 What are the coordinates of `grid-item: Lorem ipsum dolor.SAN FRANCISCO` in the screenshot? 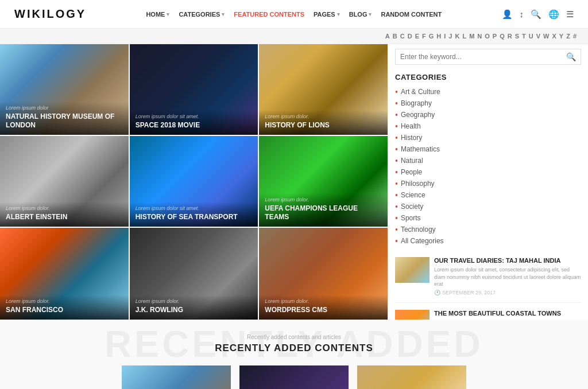 It's located at (65, 274).